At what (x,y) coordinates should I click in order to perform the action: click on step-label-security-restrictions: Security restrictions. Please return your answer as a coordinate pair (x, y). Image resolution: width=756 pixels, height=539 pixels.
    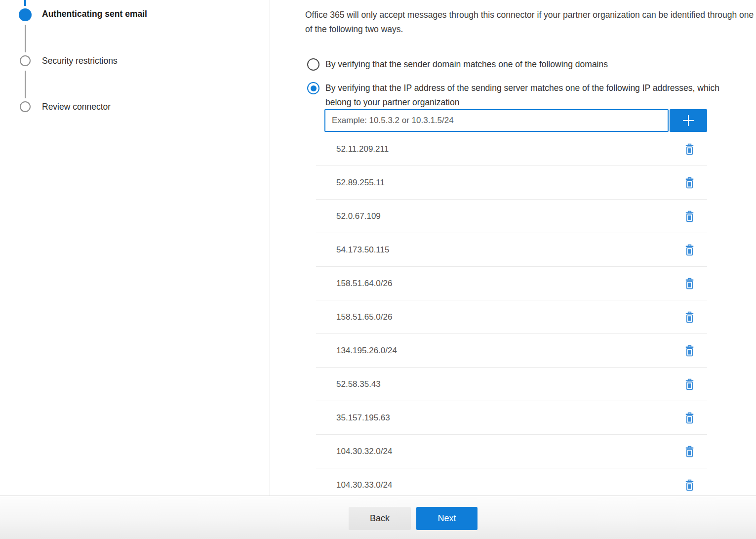
    Looking at the image, I should click on (80, 61).